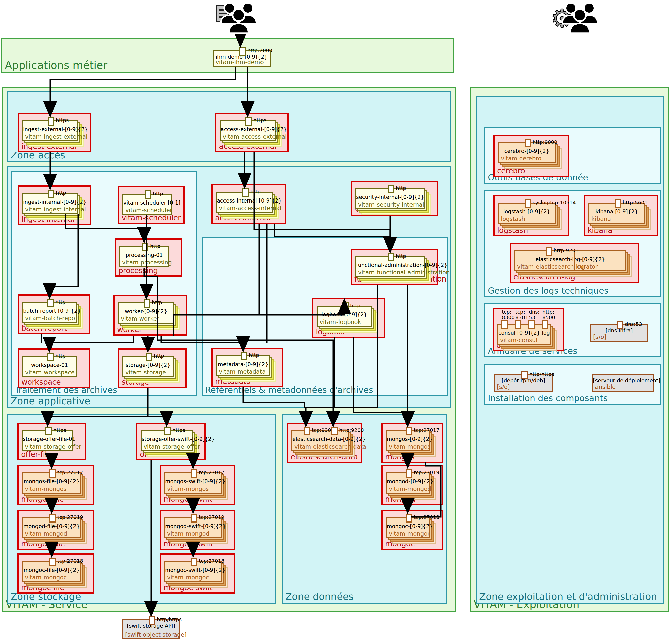 This screenshot has height=643, width=672. Describe the element at coordinates (346, 306) in the screenshot. I see `logbook-port` at that location.